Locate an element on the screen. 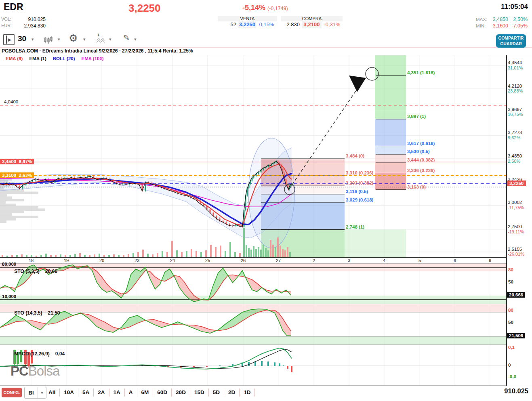  sto1-lower-level: 10,000 is located at coordinates (9, 296).